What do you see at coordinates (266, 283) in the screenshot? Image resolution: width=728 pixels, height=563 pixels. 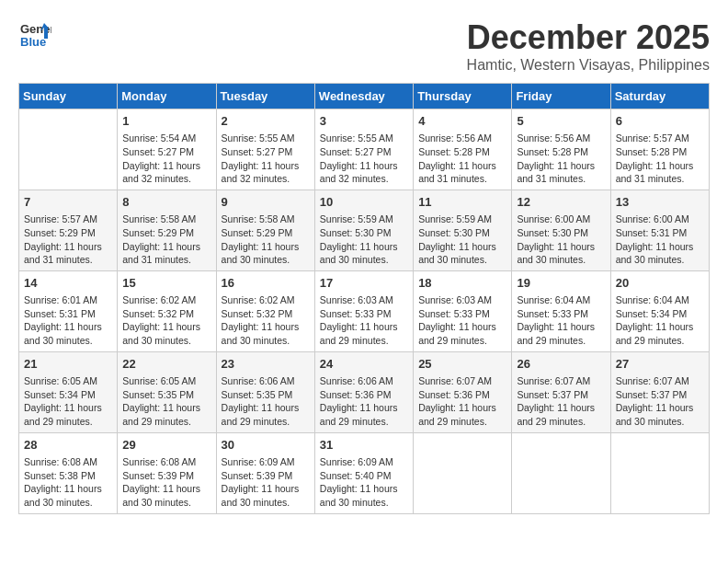 I see `day-number: 16` at bounding box center [266, 283].